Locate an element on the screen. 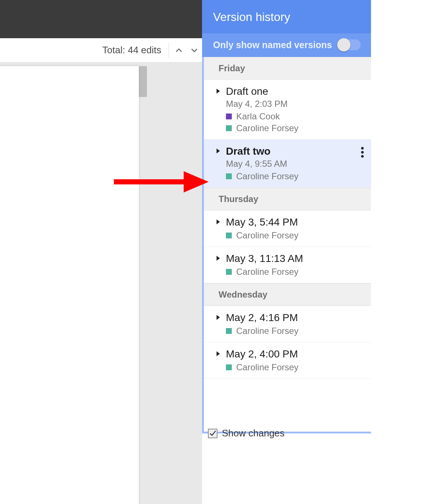  version-history-title: Version history is located at coordinates (287, 17).